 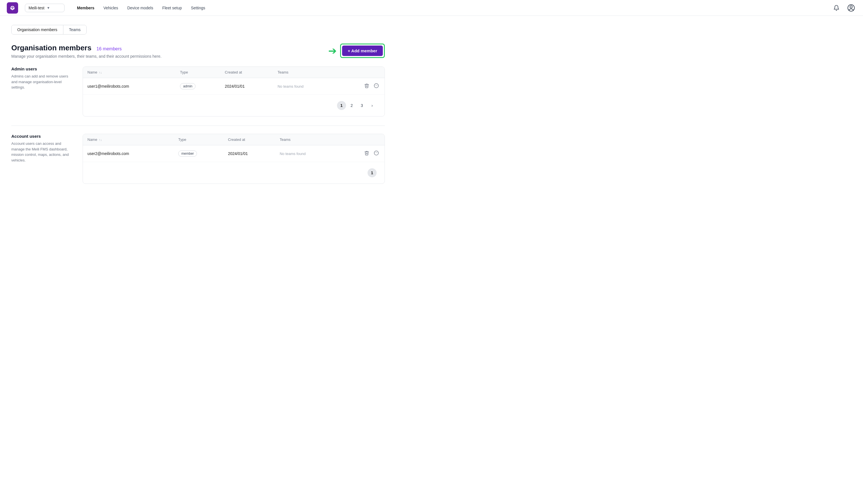 What do you see at coordinates (198, 86) in the screenshot?
I see `admin-user-type: admin` at bounding box center [198, 86].